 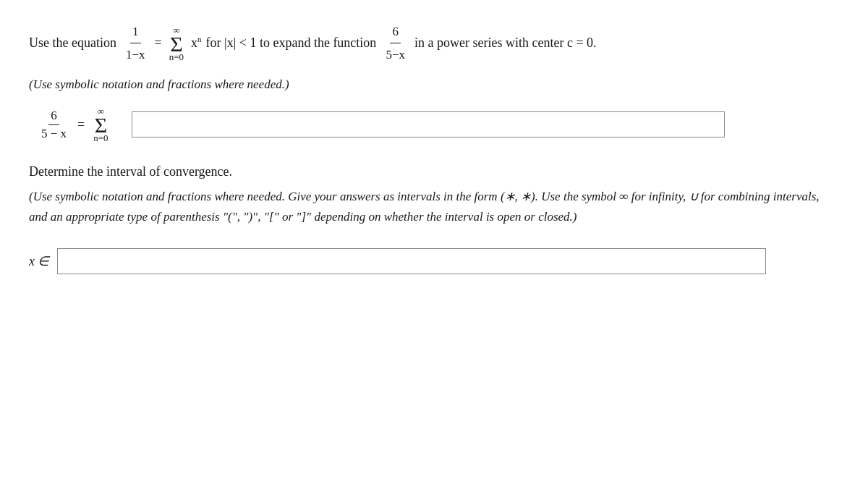 What do you see at coordinates (54, 124) in the screenshot?
I see `answer-lhs-fraction: 6 5 − x` at bounding box center [54, 124].